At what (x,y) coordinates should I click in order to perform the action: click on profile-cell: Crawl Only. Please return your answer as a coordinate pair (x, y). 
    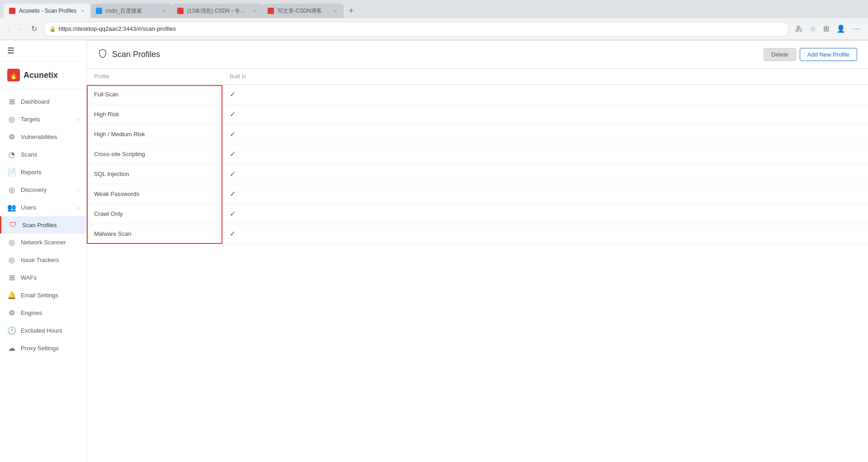
    Looking at the image, I should click on (155, 214).